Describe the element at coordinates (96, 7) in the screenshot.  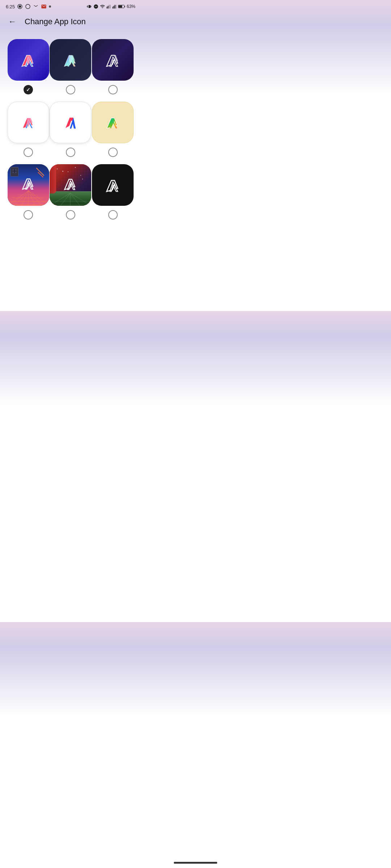
I see `dnd-icon` at that location.